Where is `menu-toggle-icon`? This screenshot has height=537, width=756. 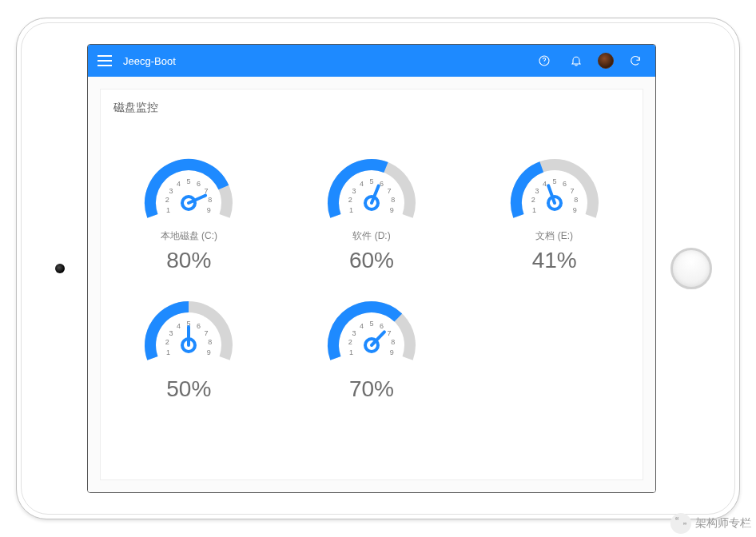 menu-toggle-icon is located at coordinates (105, 61).